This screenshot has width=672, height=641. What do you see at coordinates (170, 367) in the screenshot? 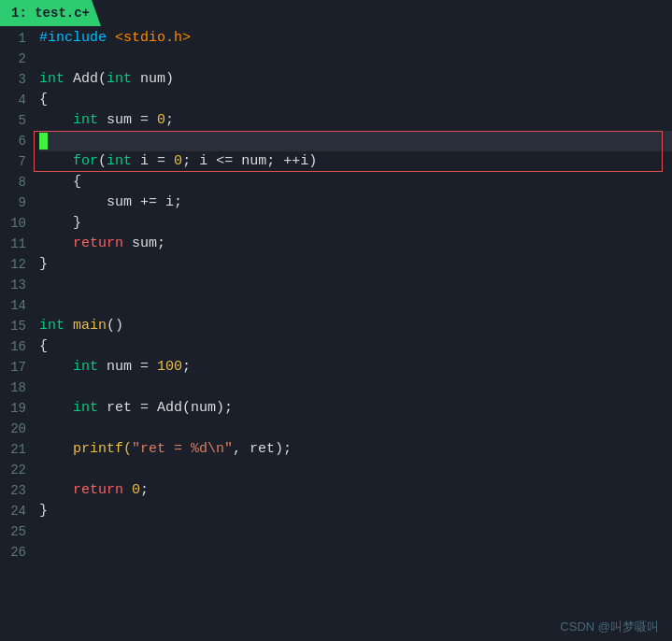
I see `token: 100` at bounding box center [170, 367].